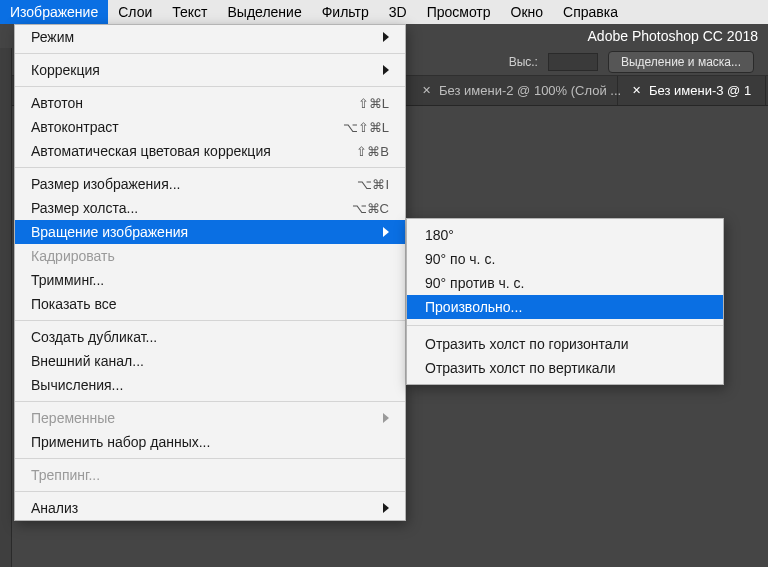  Describe the element at coordinates (210, 475) in the screenshot. I see `menu-item-trap: Треппинг...` at that location.